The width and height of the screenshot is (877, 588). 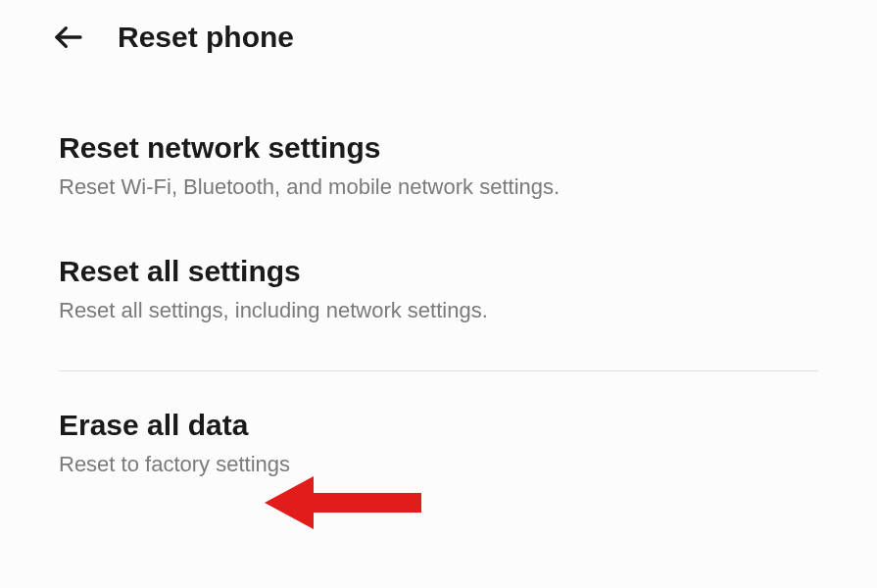 I want to click on option-subtitle: Reset Wi-Fi, Bluetooth, and mobile netwo…, so click(x=439, y=187).